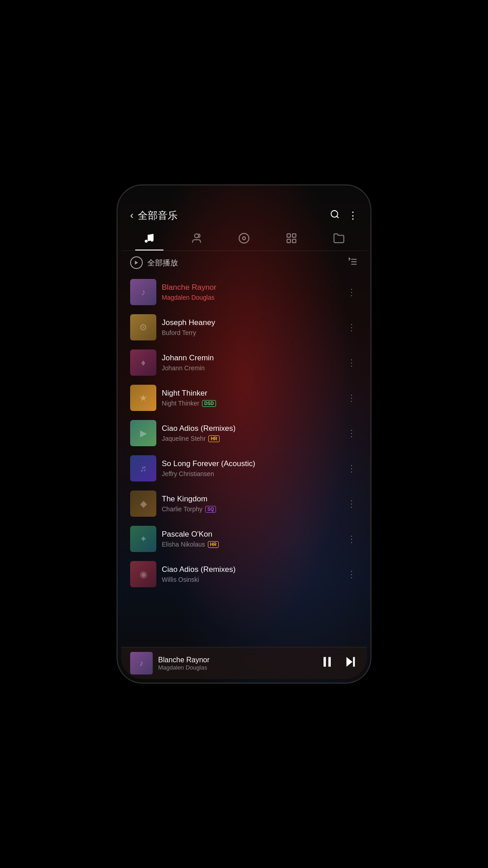 The image size is (488, 868). Describe the element at coordinates (251, 439) in the screenshot. I see `song-meta: Jaqueline Stehr HR` at that location.